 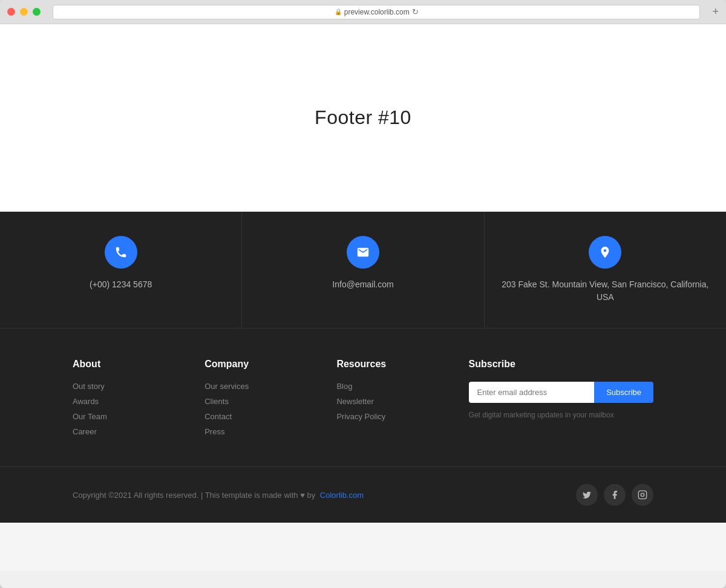 I want to click on about-title: About, so click(x=139, y=364).